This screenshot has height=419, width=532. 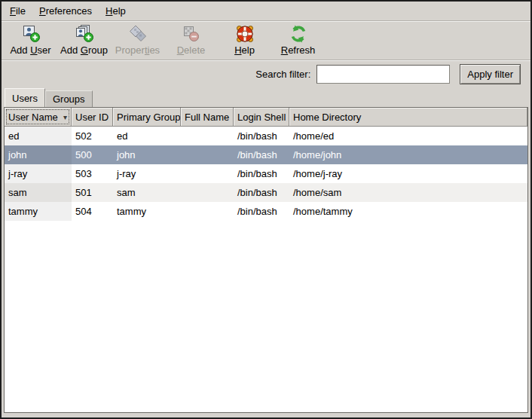 What do you see at coordinates (490, 74) in the screenshot?
I see `apply-filter-button: Apply filter` at bounding box center [490, 74].